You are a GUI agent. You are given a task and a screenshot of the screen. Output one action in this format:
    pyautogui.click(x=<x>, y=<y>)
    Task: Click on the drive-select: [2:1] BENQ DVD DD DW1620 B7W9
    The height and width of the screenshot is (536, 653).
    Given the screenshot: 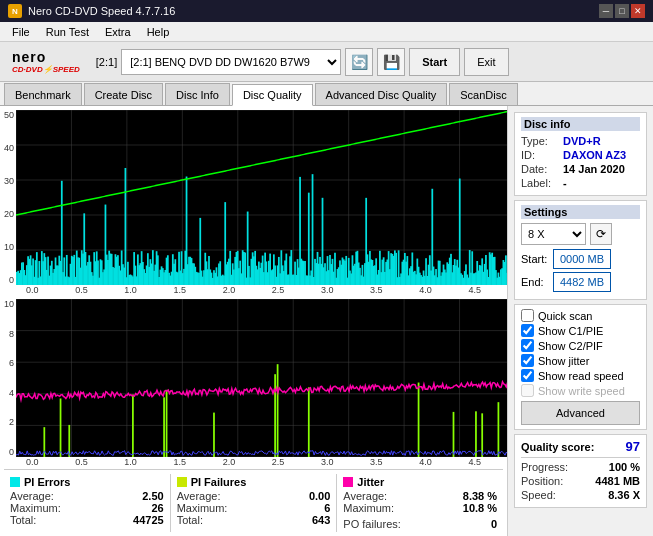 What is the action you would take?
    pyautogui.click(x=231, y=62)
    